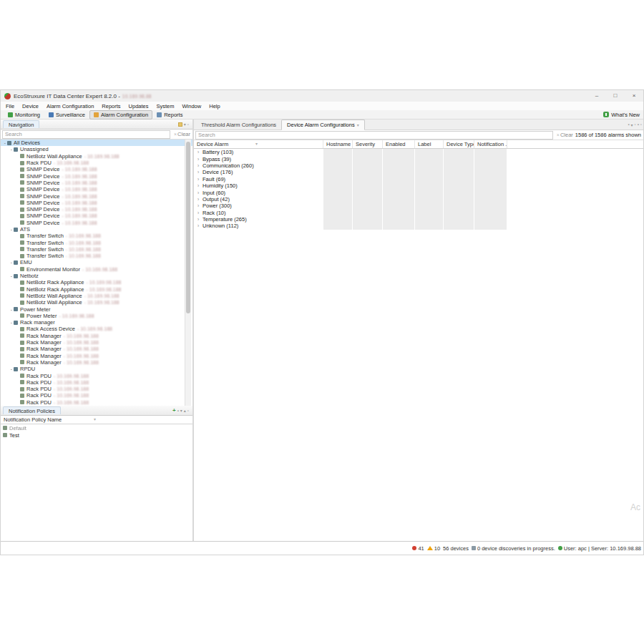 The width and height of the screenshot is (644, 644). I want to click on collapse-view-icon: ▴, so click(185, 411).